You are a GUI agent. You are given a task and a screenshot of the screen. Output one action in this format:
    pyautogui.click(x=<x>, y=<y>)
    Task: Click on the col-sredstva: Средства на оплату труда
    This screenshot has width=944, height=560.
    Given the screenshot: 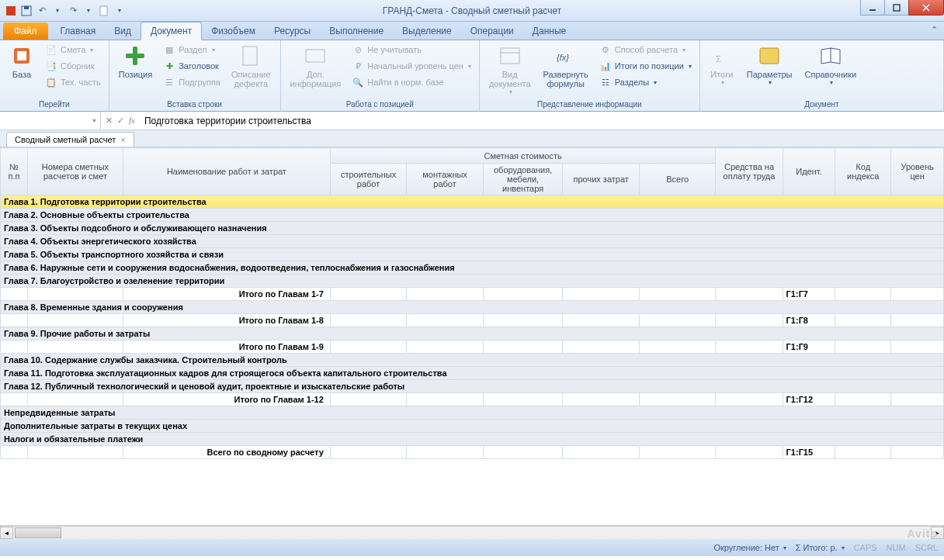 What is the action you would take?
    pyautogui.click(x=749, y=172)
    